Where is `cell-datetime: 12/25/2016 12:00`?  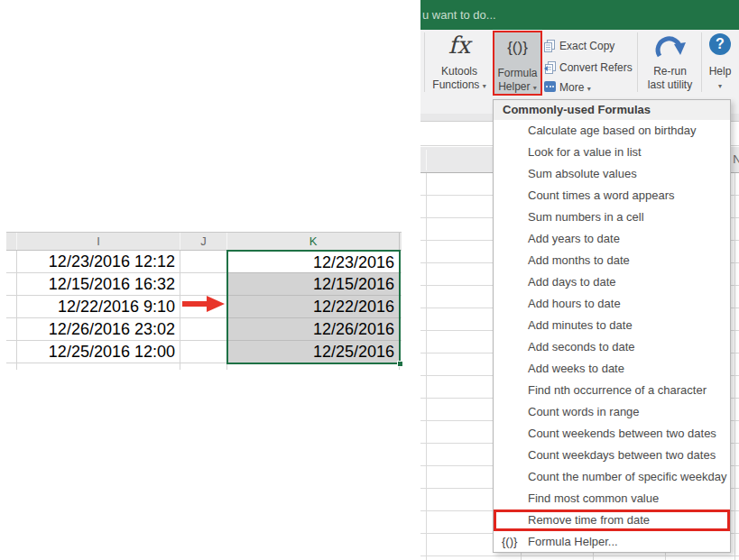
cell-datetime: 12/25/2016 12:00 is located at coordinates (99, 352).